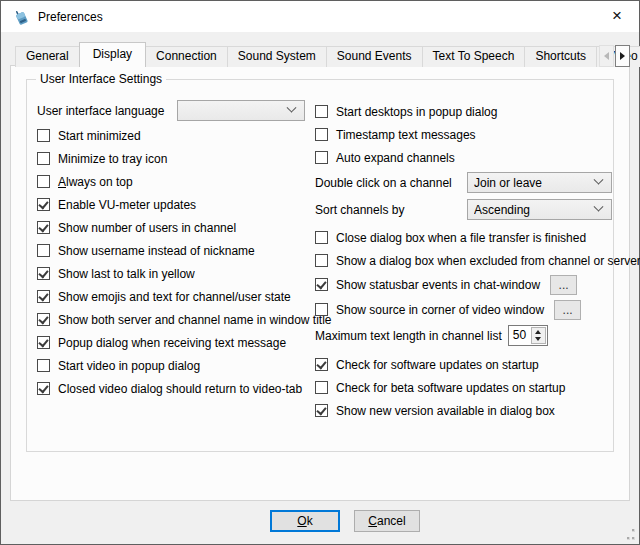 The image size is (640, 545). What do you see at coordinates (171, 296) in the screenshot?
I see `checkbox-show-emojis-and-text-for-channel-user-stat: Show emojis and text for channel/user st…` at bounding box center [171, 296].